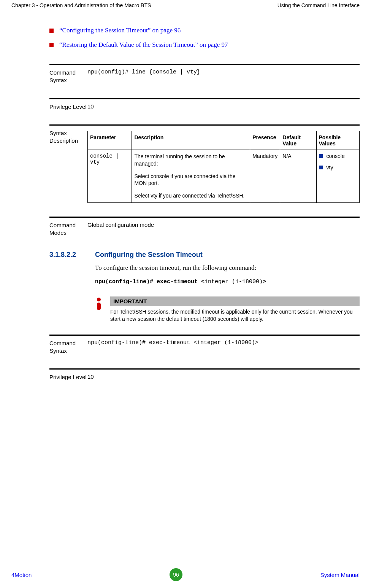  I want to click on info-icon, so click(103, 310).